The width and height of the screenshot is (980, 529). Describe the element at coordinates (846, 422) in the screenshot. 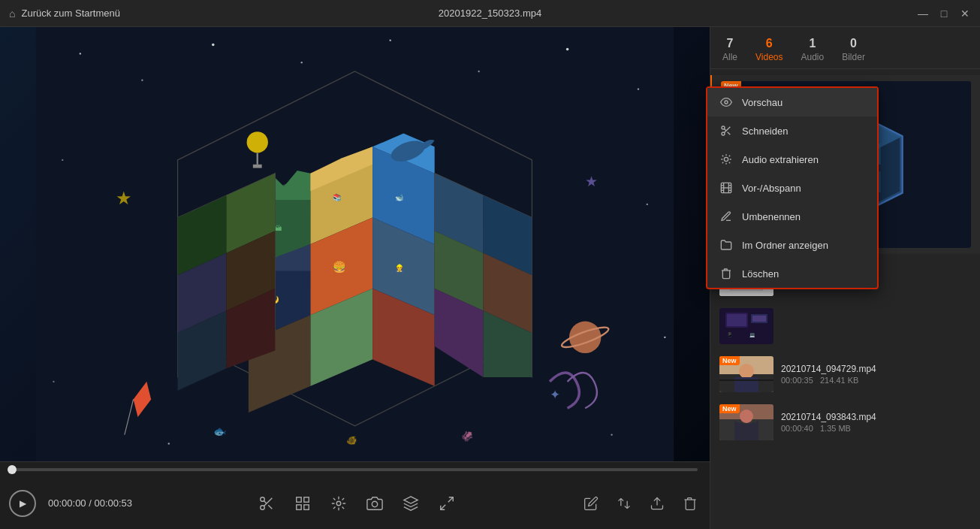

I see `list-item: New 20210714_093843.mp4 00:00:40 1.35 MB` at that location.